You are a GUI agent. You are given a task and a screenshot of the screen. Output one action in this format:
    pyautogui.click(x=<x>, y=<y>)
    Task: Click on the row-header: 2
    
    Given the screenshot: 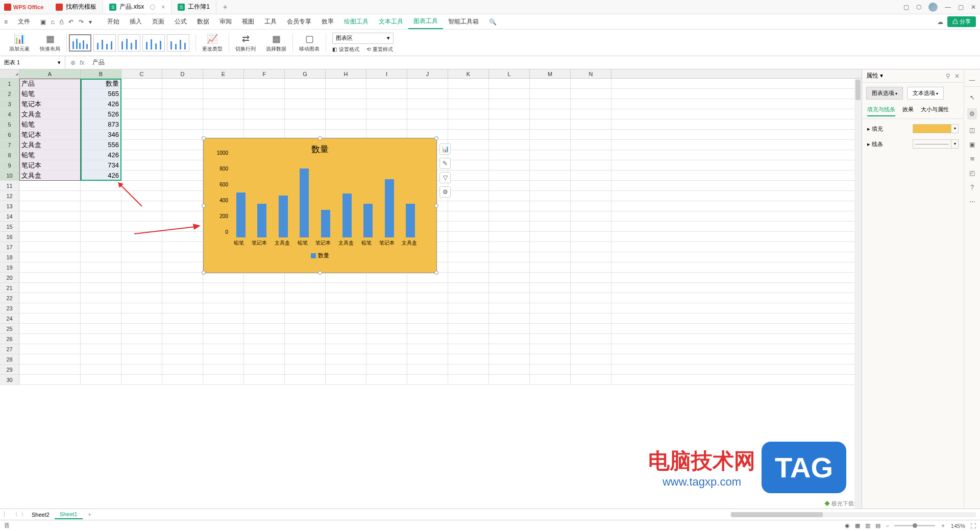 What is the action you would take?
    pyautogui.click(x=10, y=94)
    